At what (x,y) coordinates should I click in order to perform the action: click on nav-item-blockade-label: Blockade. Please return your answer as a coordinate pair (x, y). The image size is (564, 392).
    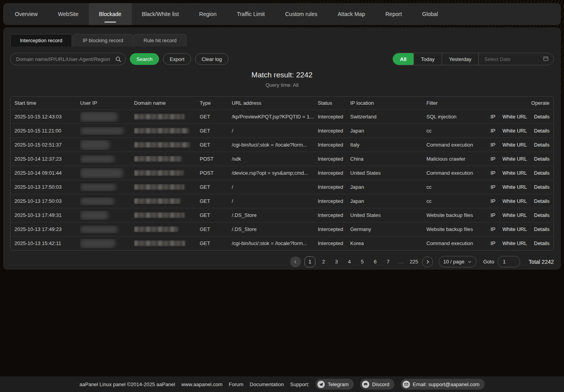
    Looking at the image, I should click on (110, 14).